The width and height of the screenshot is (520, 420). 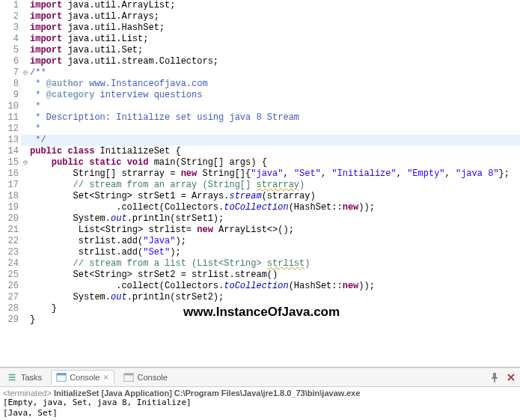 I want to click on code-line: 3import java.util.HashSet;, so click(x=260, y=28).